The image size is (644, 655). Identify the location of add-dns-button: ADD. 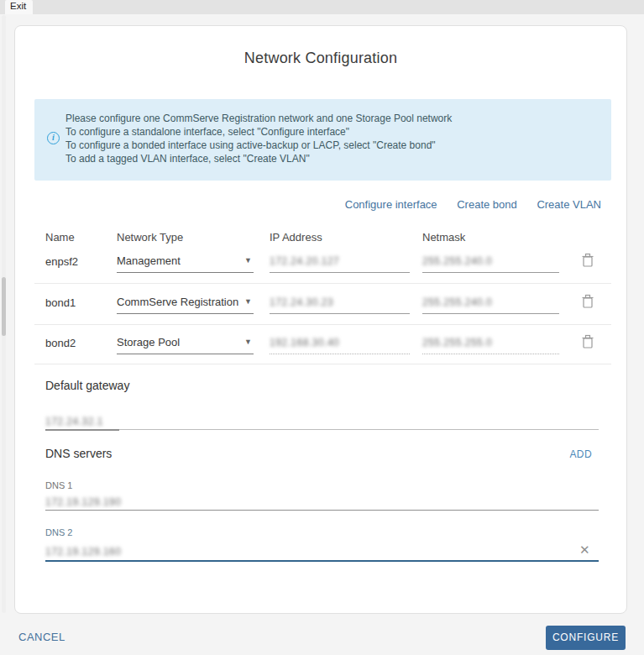
(581, 454).